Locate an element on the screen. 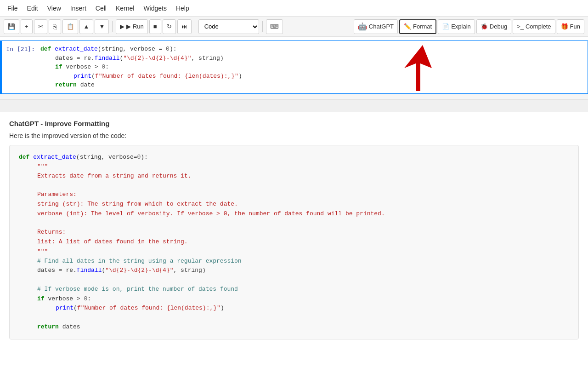 The image size is (588, 368). menu-file: File is located at coordinates (13, 8).